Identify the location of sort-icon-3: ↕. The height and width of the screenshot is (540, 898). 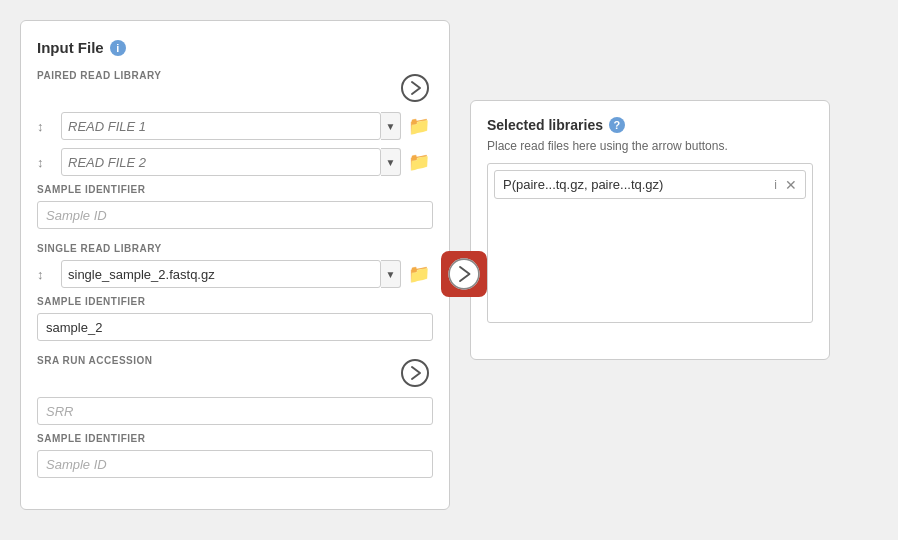
(46, 274).